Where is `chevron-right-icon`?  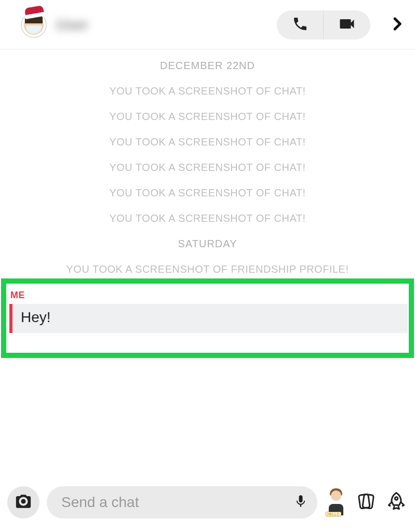
chevron-right-icon is located at coordinates (397, 31).